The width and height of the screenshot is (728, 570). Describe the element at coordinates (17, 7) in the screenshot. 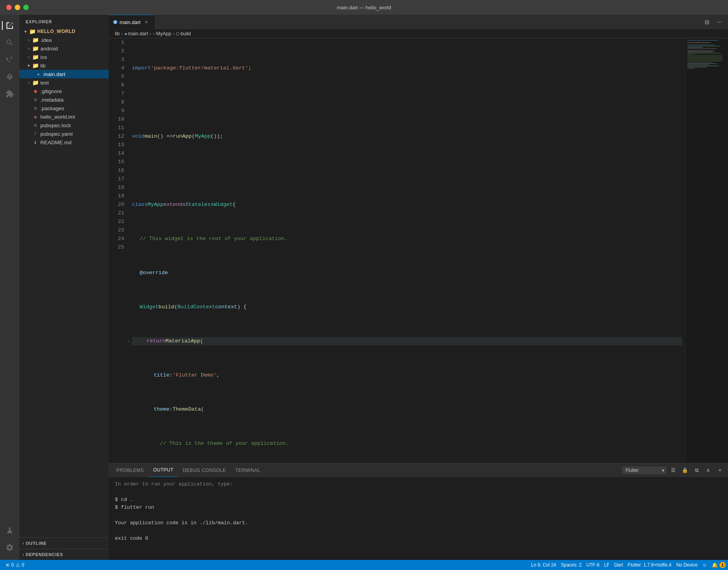

I see `minimize-button` at that location.